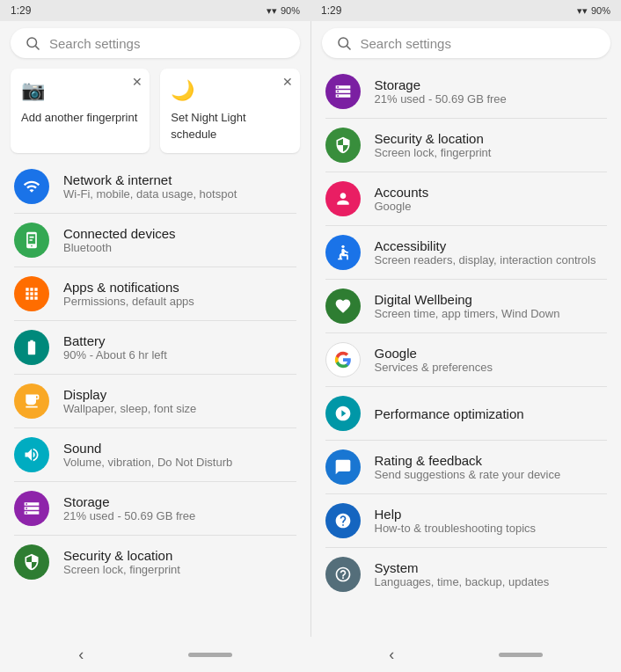 The width and height of the screenshot is (621, 672). What do you see at coordinates (486, 246) in the screenshot?
I see `setting-title-right-3: Accessibility` at bounding box center [486, 246].